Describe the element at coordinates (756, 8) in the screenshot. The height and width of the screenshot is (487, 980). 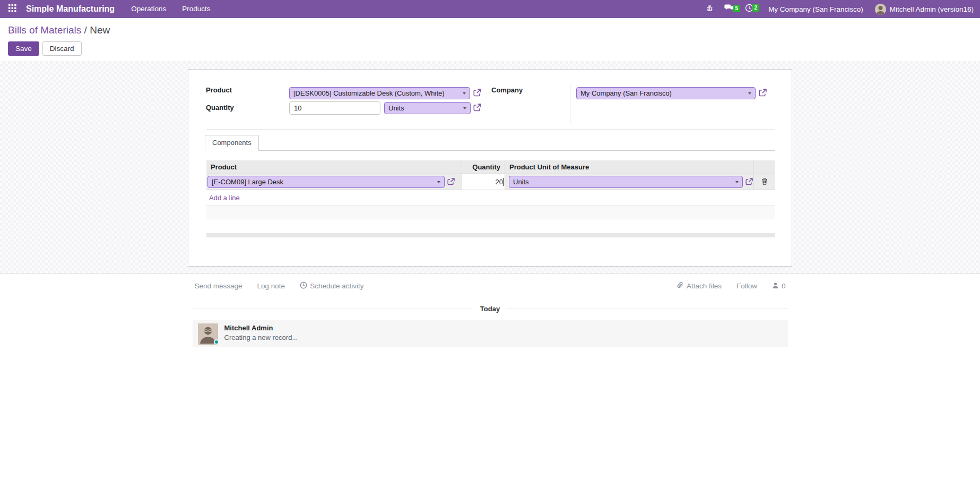
I see `activities-badge: 2` at that location.